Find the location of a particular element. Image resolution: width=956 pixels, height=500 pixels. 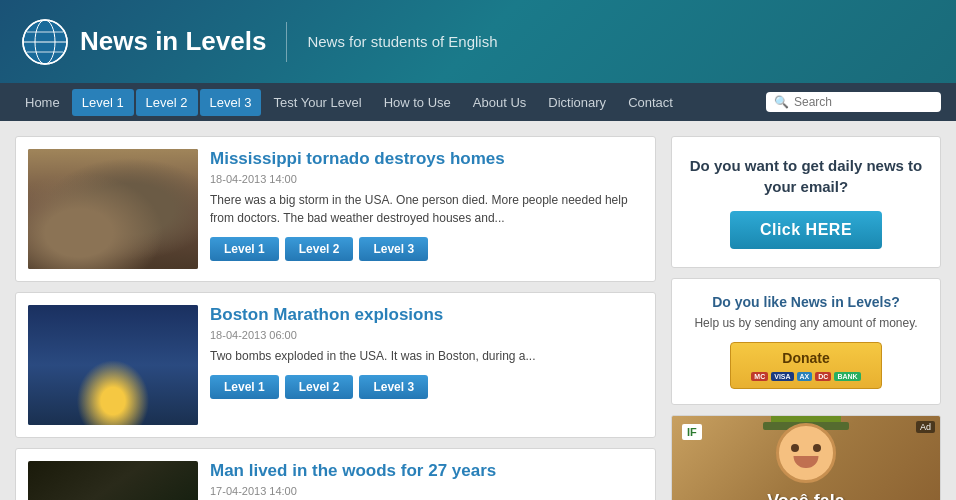

nav-level3: Level 3 is located at coordinates (231, 102).